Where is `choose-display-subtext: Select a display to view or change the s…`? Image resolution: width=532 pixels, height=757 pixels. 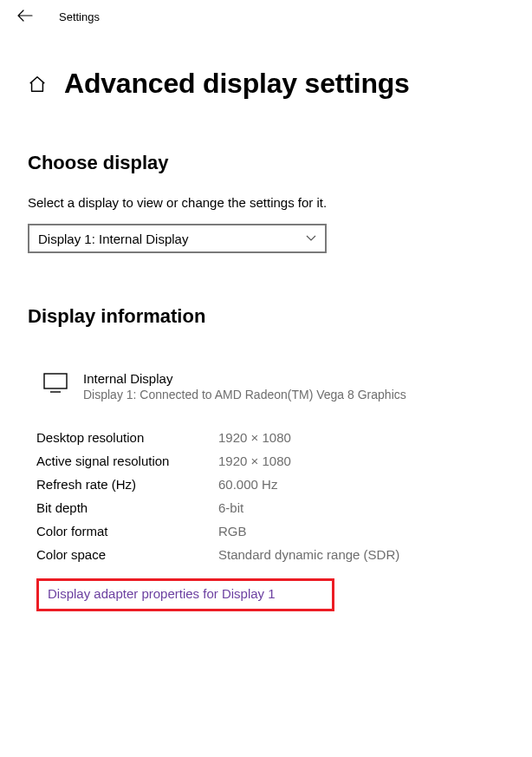 choose-display-subtext: Select a display to view or change the s… is located at coordinates (266, 203).